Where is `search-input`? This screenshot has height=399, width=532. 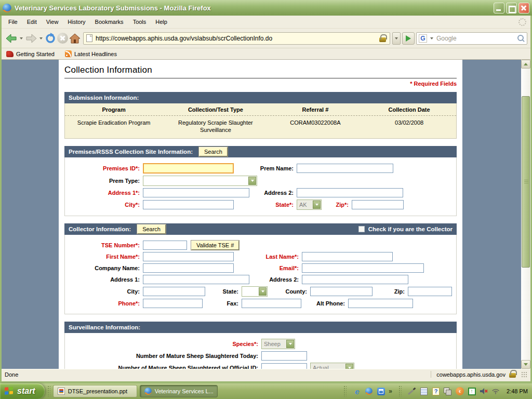 search-input is located at coordinates (476, 38).